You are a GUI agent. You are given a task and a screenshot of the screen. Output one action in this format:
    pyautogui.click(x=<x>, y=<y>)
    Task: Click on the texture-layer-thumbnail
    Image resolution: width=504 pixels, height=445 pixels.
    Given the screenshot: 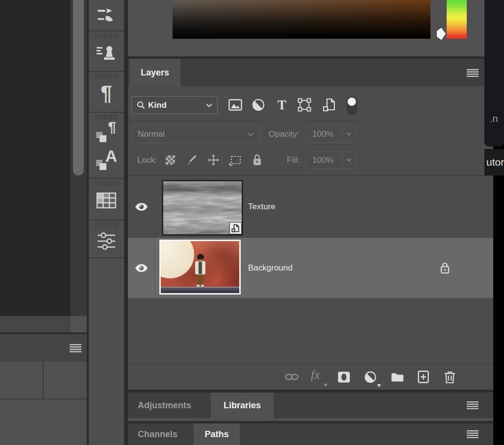 What is the action you would take?
    pyautogui.click(x=202, y=208)
    